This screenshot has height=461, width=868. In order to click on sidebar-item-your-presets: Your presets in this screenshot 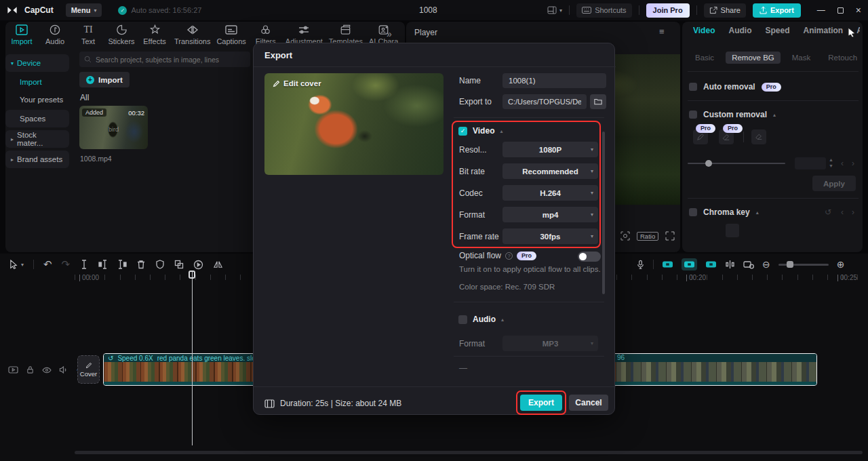, I will do `click(37, 100)`.